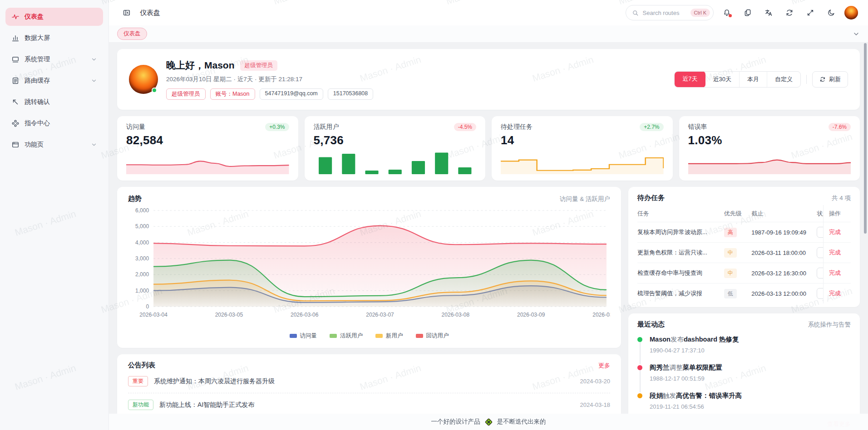  What do you see at coordinates (136, 127) in the screenshot?
I see `stat-label: 访问量` at bounding box center [136, 127].